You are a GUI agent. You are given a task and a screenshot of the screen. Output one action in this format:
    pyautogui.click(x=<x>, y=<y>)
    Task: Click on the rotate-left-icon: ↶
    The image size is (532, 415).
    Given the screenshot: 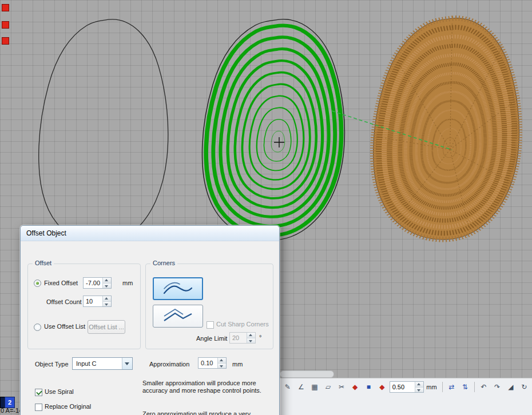 What is the action you would take?
    pyautogui.click(x=484, y=387)
    